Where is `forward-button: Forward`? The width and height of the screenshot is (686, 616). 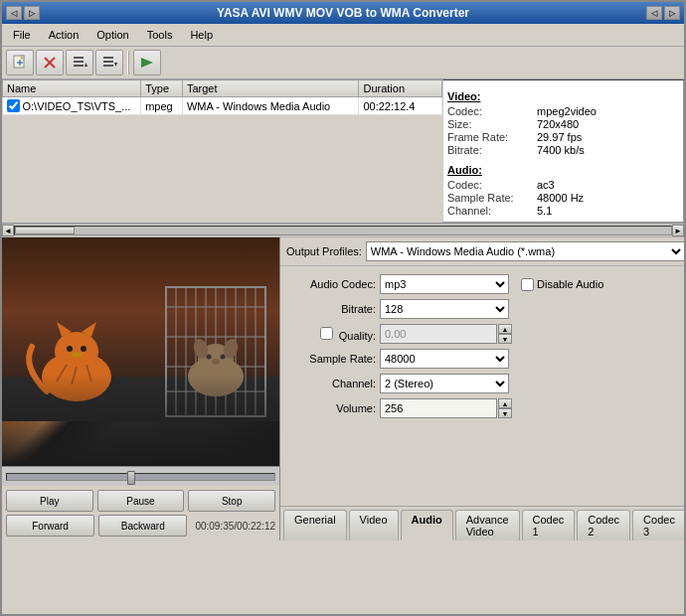 forward-button: Forward is located at coordinates (50, 526).